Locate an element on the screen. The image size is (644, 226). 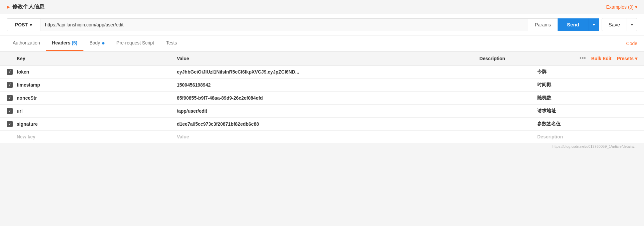
save-chevron-icon: ▾ is located at coordinates (632, 25).